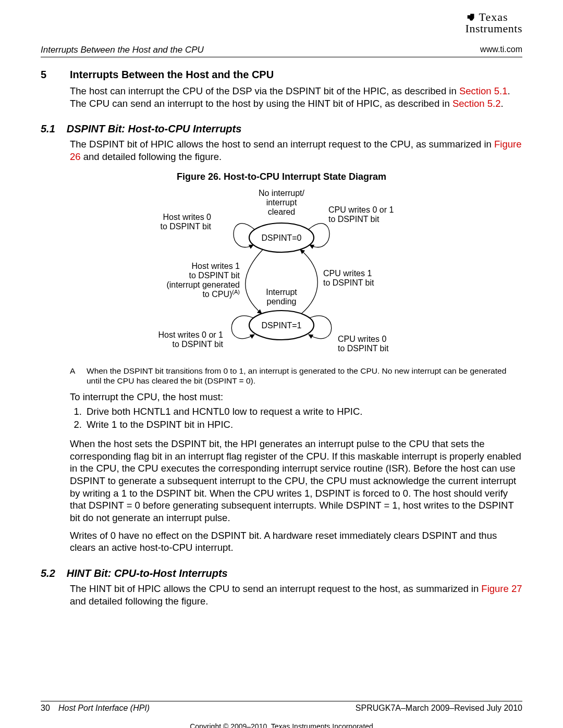  I want to click on copyright: Copyright © 2009–2010, Texas Instruments…, so click(282, 725).